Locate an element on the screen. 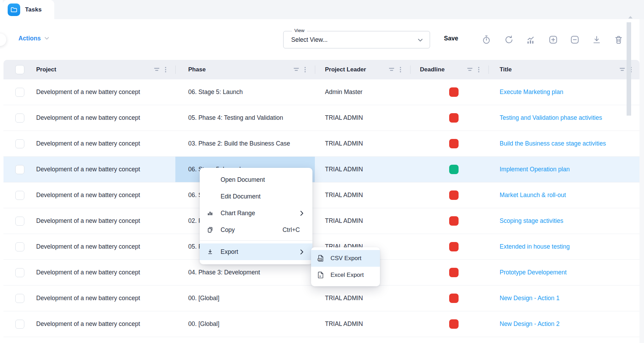 Image resolution: width=644 pixels, height=343 pixels. cell-leader: Admin Master is located at coordinates (363, 92).